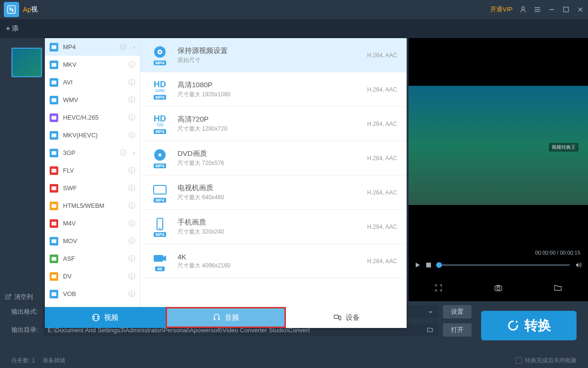 This screenshot has height=368, width=588. What do you see at coordinates (273, 227) in the screenshot?
I see `preset-item-5: MP4 手机画质 尺寸最大 320x240 H.264, AAC` at bounding box center [273, 227].